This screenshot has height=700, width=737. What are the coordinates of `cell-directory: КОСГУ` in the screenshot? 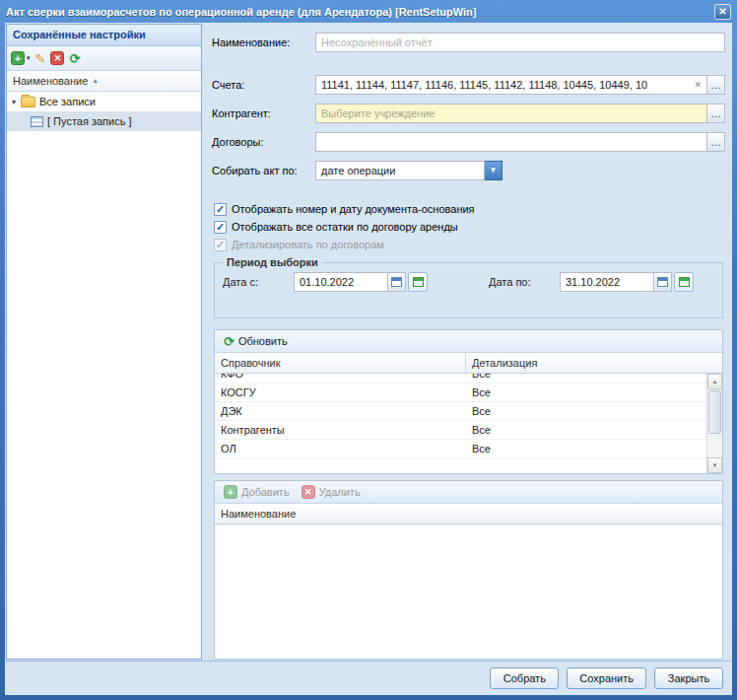 It's located at (341, 392).